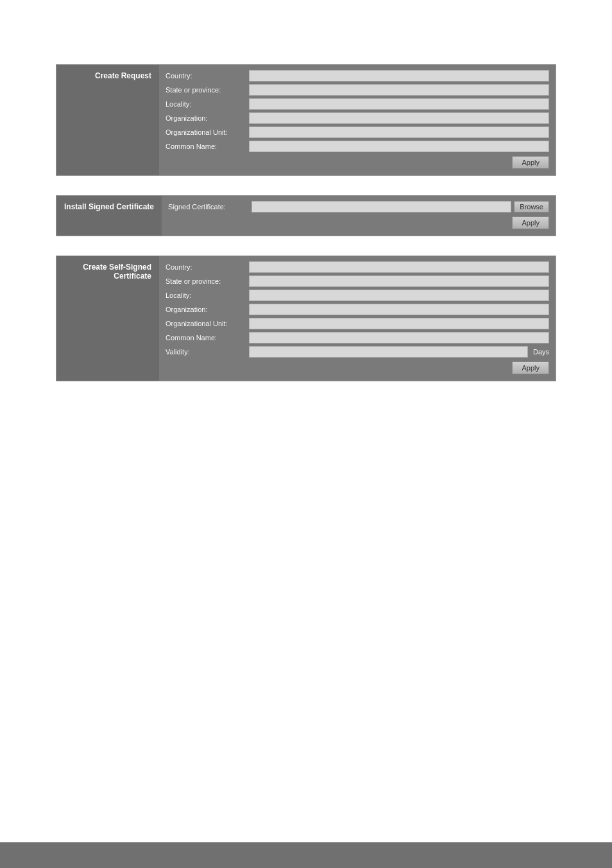 This screenshot has width=612, height=868. What do you see at coordinates (207, 324) in the screenshot?
I see `ss-org-unit-label: Organizational Unit:` at bounding box center [207, 324].